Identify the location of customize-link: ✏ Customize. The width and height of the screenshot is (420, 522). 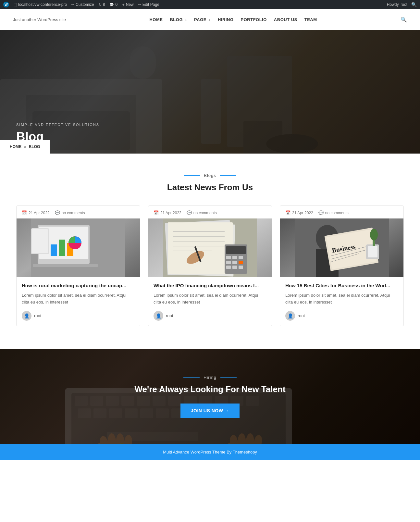
(83, 5).